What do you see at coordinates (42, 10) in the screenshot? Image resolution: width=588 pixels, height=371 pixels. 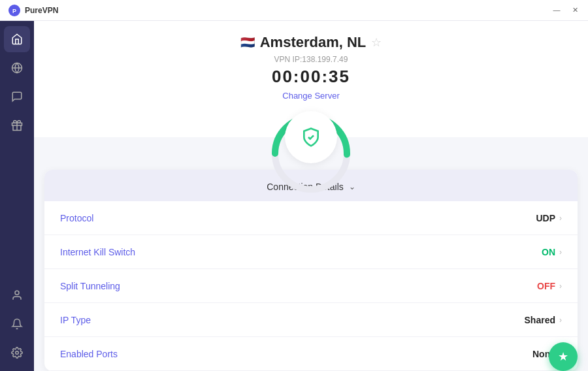 I see `app-title: PureVPN` at bounding box center [42, 10].